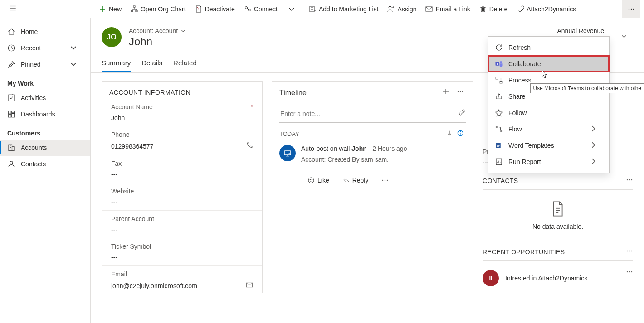 This screenshot has height=323, width=644. What do you see at coordinates (31, 48) in the screenshot?
I see `nav-recent-label: Recent` at bounding box center [31, 48].